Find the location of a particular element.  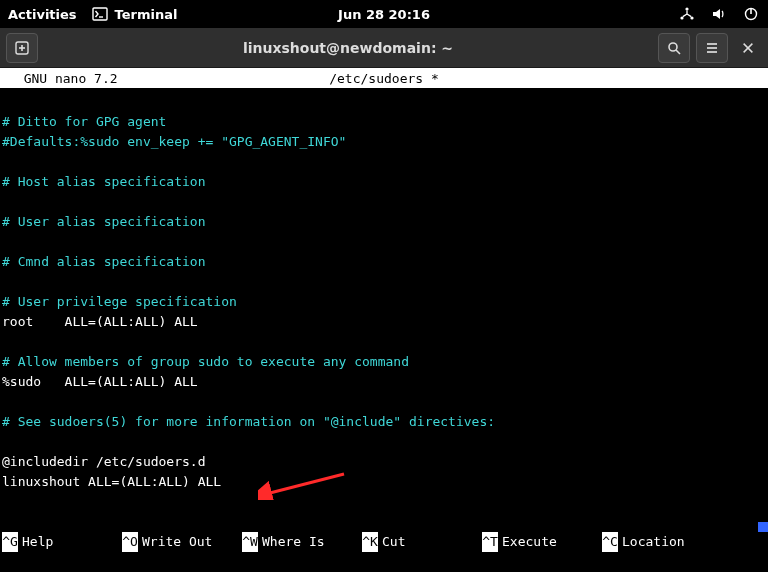

file-line: #Defaults:%sudo env_keep += "GPG_AGENT_I… is located at coordinates (384, 142).